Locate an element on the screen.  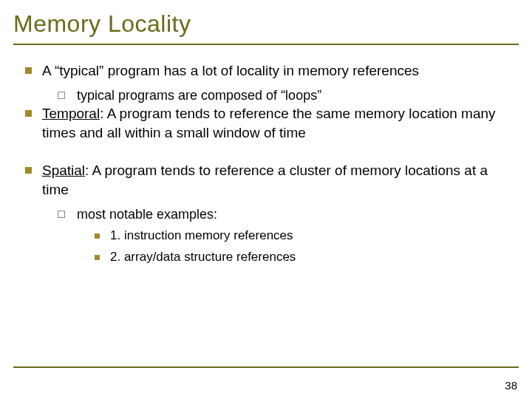
bullet-spatial: Spatial: A program tends to reference a … is located at coordinates (266, 180).